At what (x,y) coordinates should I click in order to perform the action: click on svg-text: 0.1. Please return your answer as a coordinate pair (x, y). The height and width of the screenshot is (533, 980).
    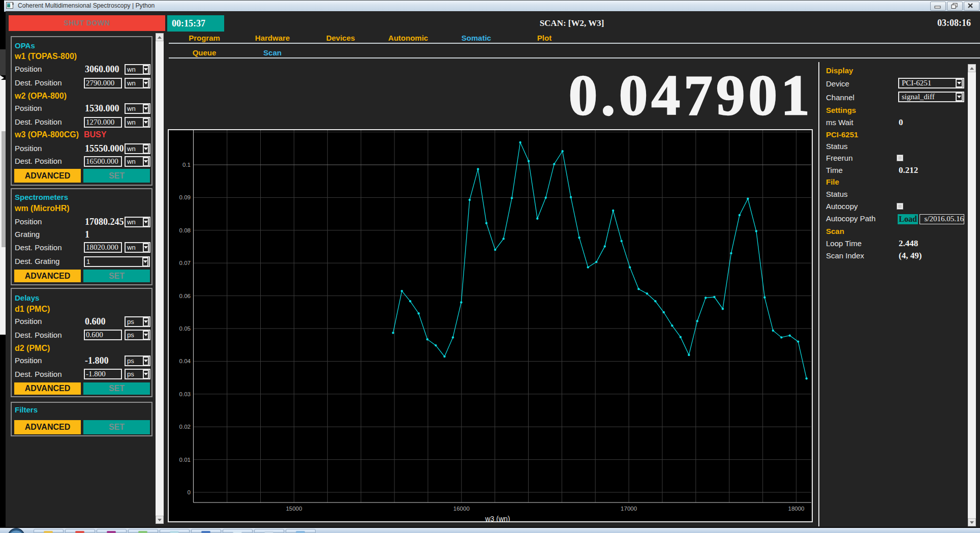
    Looking at the image, I should click on (187, 165).